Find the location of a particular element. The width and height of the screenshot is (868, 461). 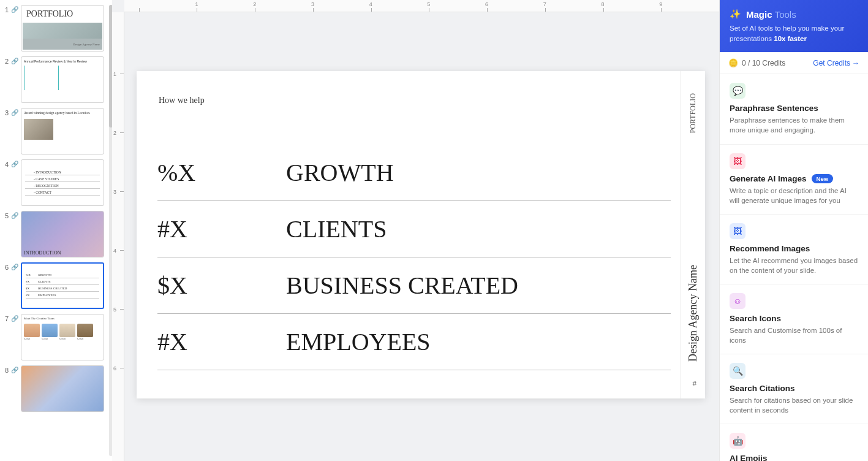

stat-row: #X CLIENTS is located at coordinates (414, 229).